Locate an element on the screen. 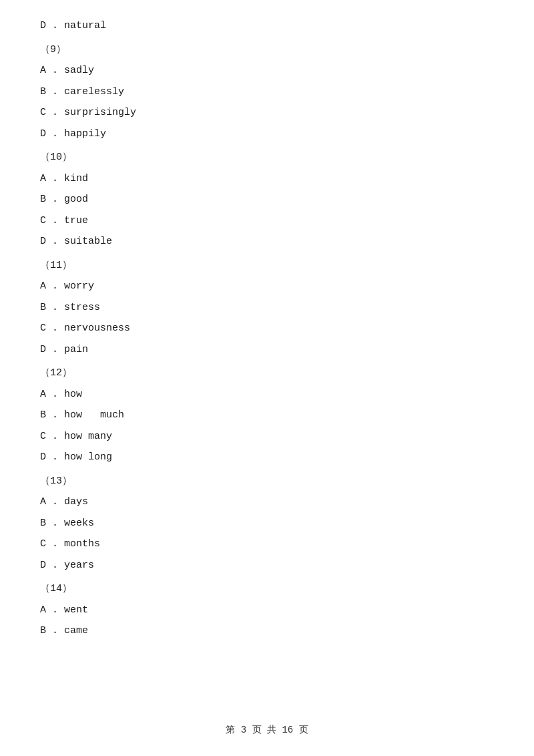 Image resolution: width=534 pixels, height=756 pixels. option-item: D . how long is located at coordinates (267, 457).